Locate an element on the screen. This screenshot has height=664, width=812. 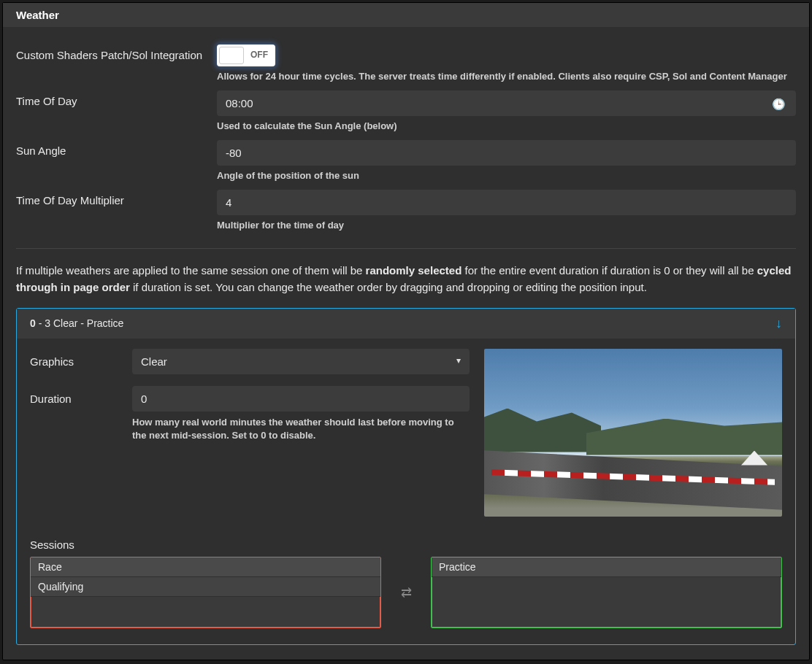
row-tod-mult: Time Of Day Multiplier Multiplier for th… is located at coordinates (406, 210).